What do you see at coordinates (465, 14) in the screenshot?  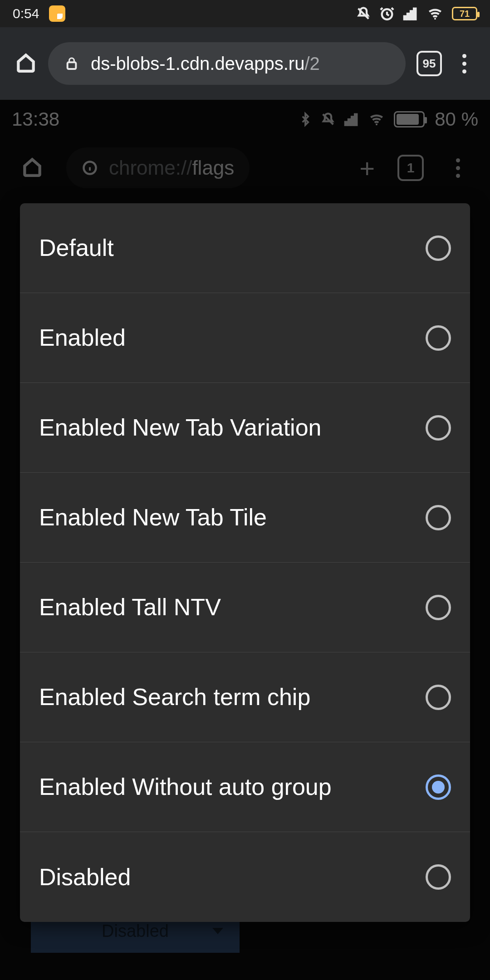 I see `battery-level-label: 71` at bounding box center [465, 14].